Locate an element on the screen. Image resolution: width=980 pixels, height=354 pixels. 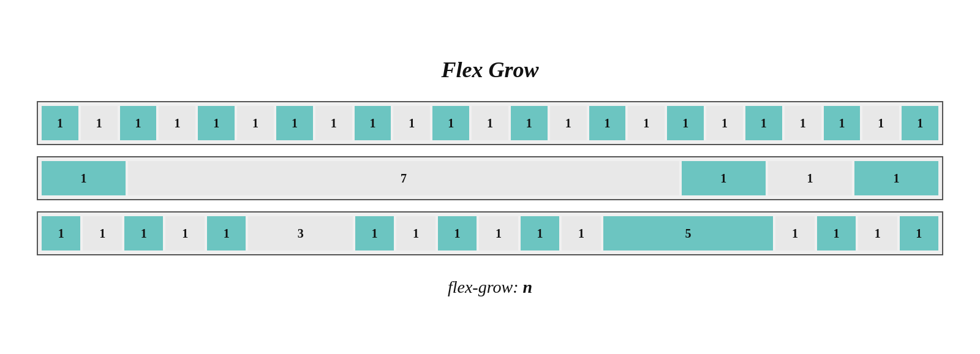
footer-bold: n is located at coordinates (528, 287).